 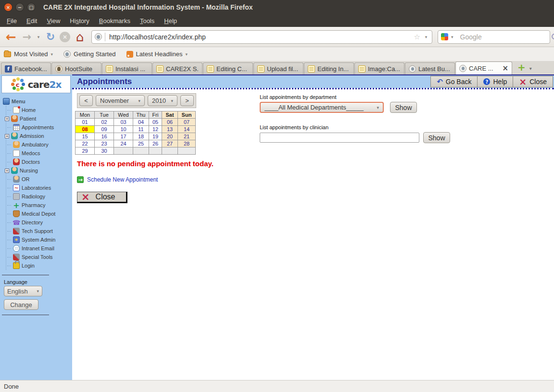 What do you see at coordinates (322, 108) in the screenshot?
I see `department-select: ____All Medical Departments_____ ▾` at bounding box center [322, 108].